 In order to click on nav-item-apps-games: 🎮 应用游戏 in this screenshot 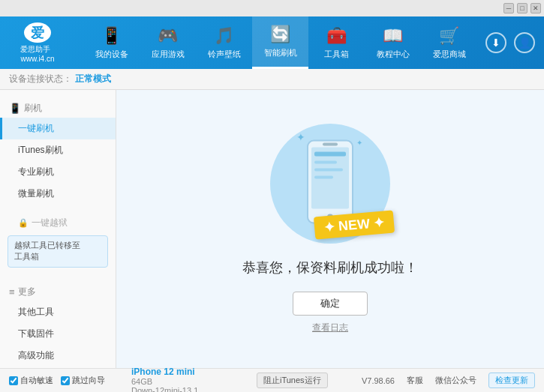, I will do `click(168, 43)`.